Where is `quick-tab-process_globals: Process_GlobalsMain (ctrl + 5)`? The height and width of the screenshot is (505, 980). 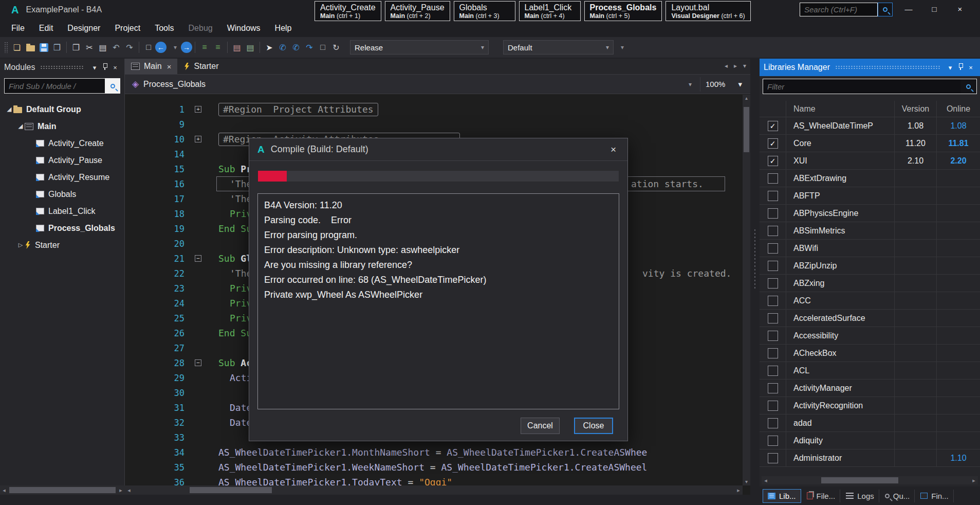 quick-tab-process_globals: Process_GlobalsMain (ctrl + 5) is located at coordinates (623, 11).